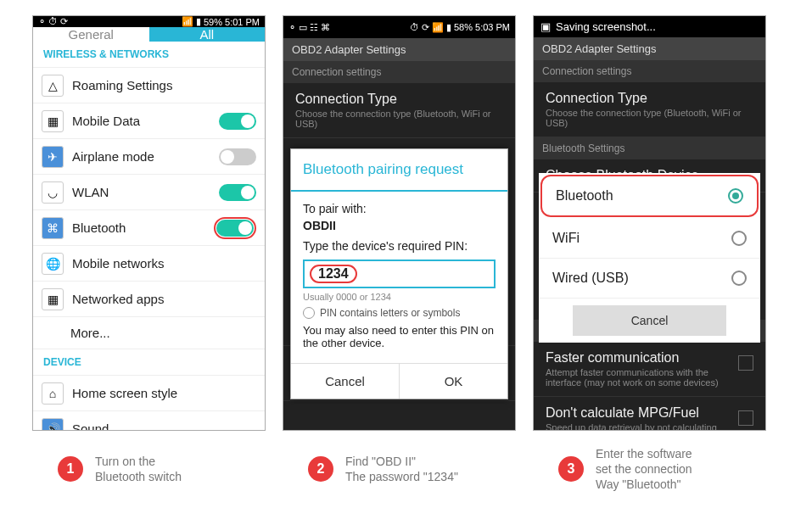 Image resolution: width=812 pixels, height=519 pixels. Describe the element at coordinates (399, 170) in the screenshot. I see `dialog-title: Bluetooth pairing request` at that location.